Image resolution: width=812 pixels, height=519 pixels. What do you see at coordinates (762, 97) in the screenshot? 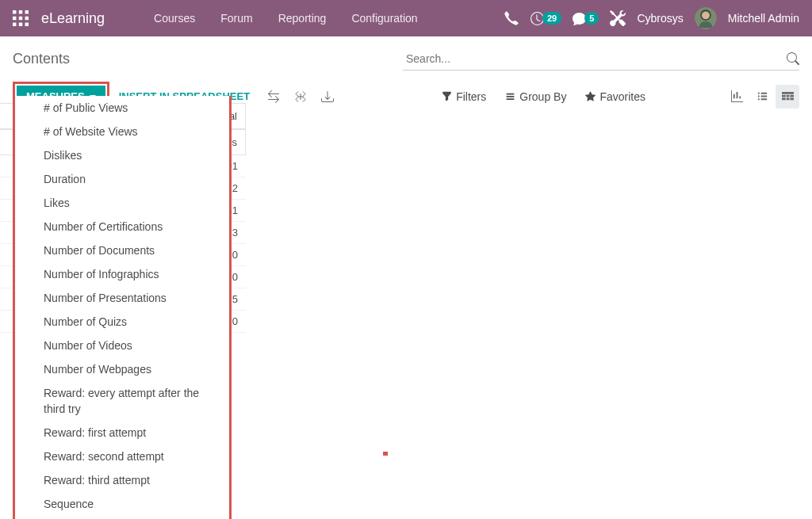
I see `view-switcher` at bounding box center [762, 97].